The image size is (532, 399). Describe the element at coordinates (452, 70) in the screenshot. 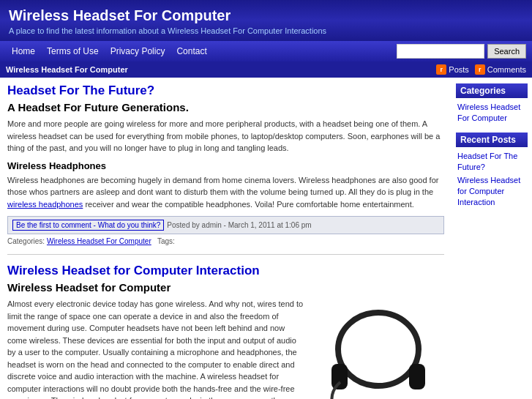

I see `posts-feed-link: r Posts` at that location.